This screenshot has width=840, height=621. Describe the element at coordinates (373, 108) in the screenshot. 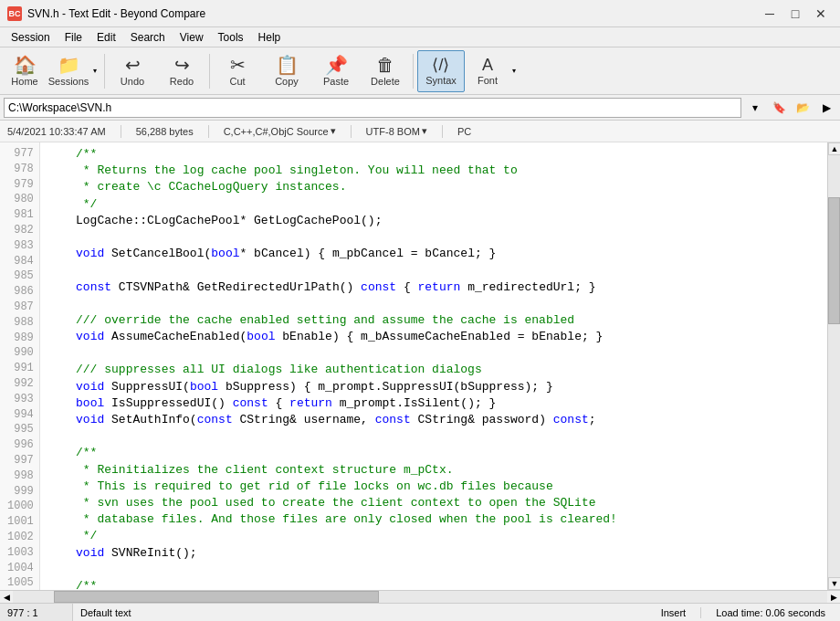

I see `address-input` at that location.